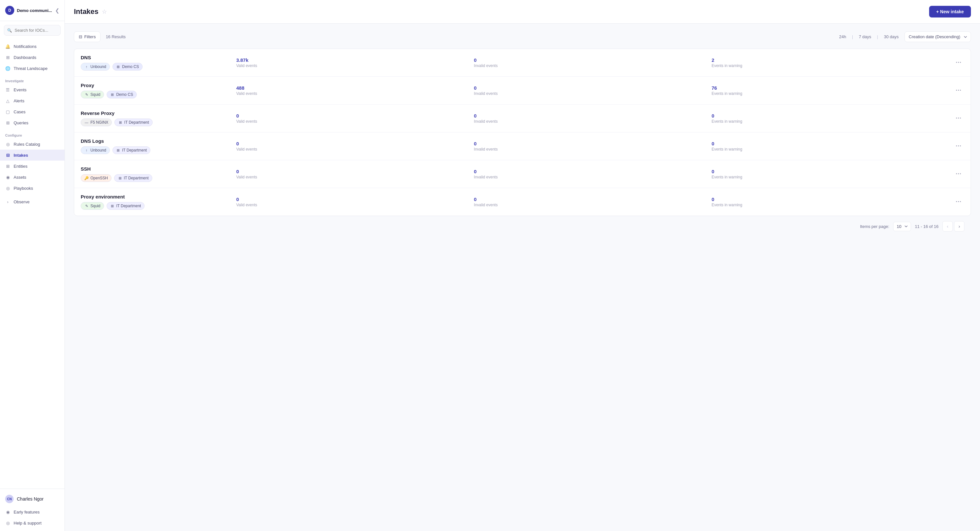 The image size is (980, 531). What do you see at coordinates (99, 178) in the screenshot?
I see `tag-label: OpenSSH` at bounding box center [99, 178].